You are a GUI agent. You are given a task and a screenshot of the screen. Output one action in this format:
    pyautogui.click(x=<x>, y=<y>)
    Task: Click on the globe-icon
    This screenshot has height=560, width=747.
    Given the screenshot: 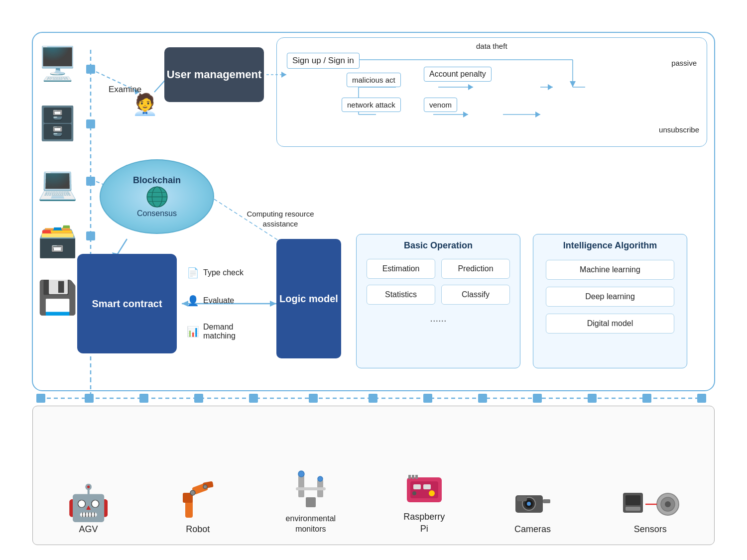 What is the action you would take?
    pyautogui.click(x=157, y=197)
    